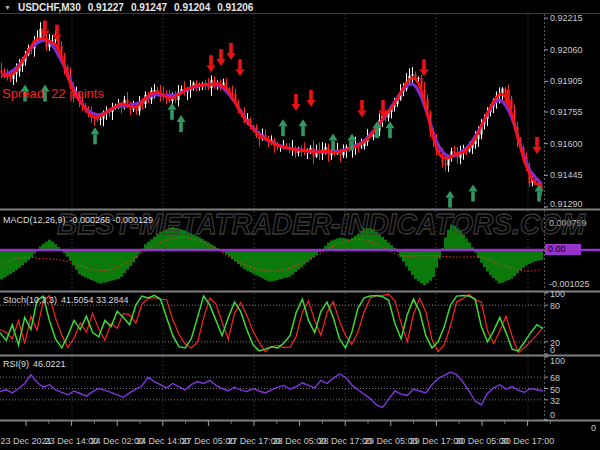  Describe the element at coordinates (16, 364) in the screenshot. I see `rsi-name: RSI(9)` at that location.